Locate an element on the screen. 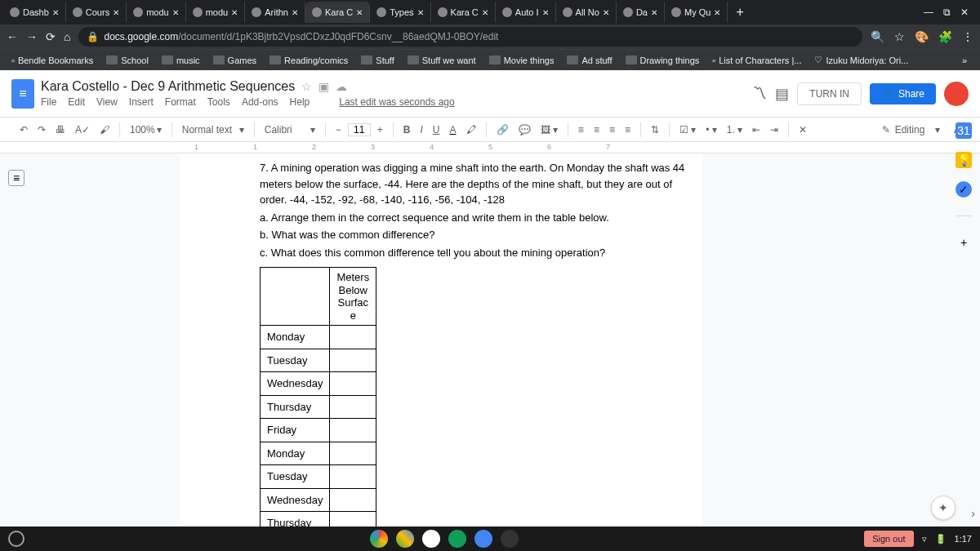  menu-tools: Tools is located at coordinates (219, 102).